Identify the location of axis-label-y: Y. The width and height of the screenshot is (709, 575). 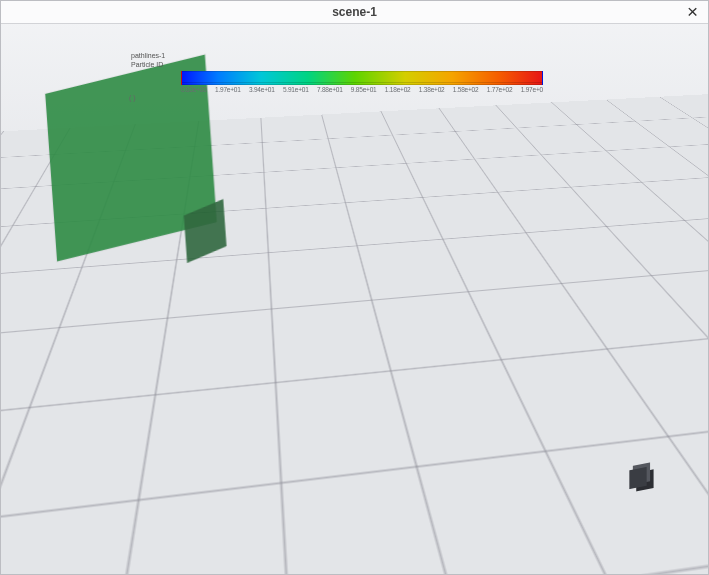
(669, 499).